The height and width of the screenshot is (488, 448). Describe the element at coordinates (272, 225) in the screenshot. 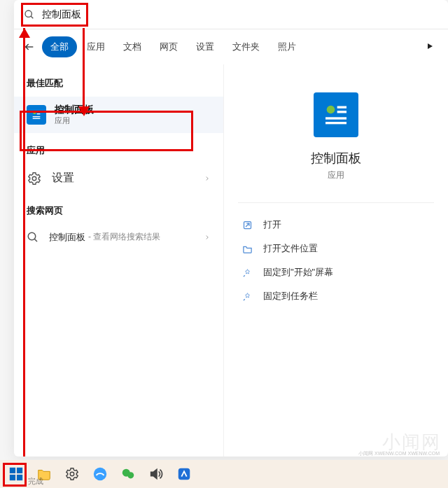

I see `action-label: 打开` at that location.